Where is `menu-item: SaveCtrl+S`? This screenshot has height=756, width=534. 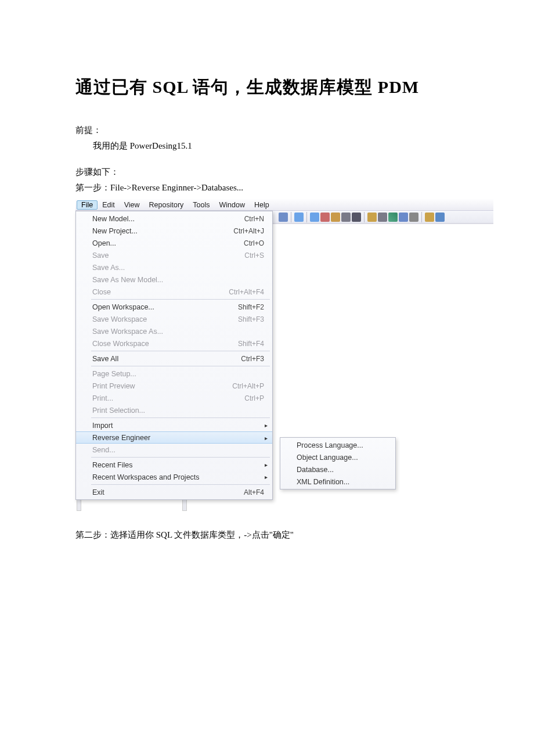
menu-item: SaveCtrl+S is located at coordinates (174, 255).